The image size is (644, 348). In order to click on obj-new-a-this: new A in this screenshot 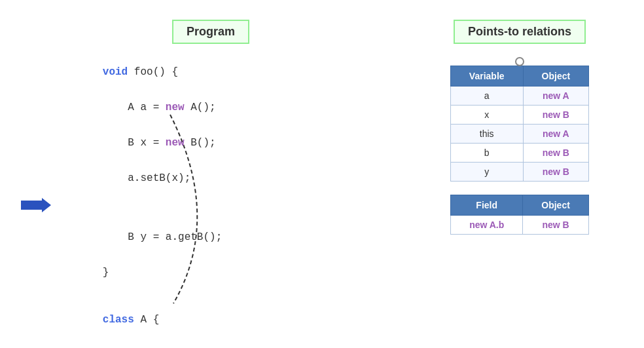, I will do `click(556, 134)`.